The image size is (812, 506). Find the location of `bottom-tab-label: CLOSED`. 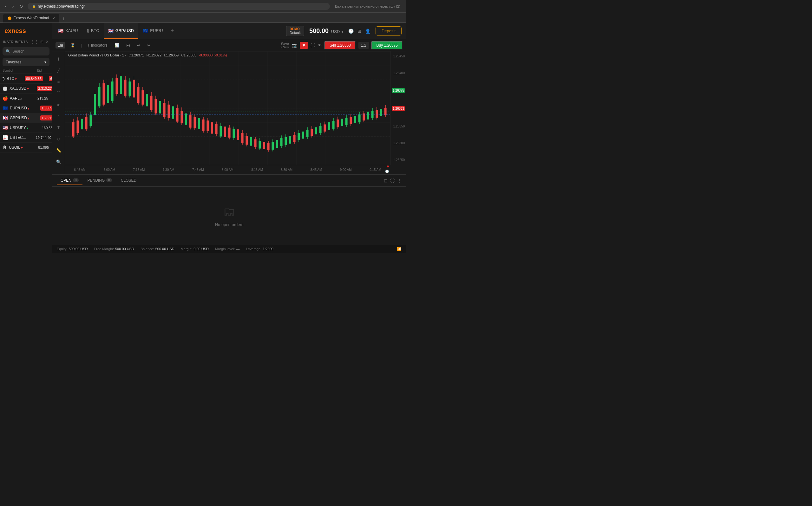

bottom-tab-label: CLOSED is located at coordinates (129, 180).